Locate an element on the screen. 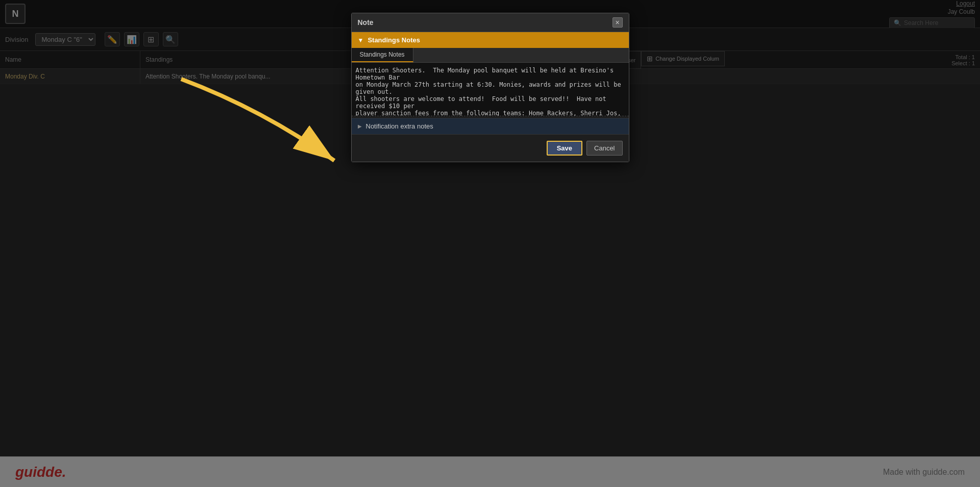  accordion-arrow-down: ▼ is located at coordinates (361, 40).